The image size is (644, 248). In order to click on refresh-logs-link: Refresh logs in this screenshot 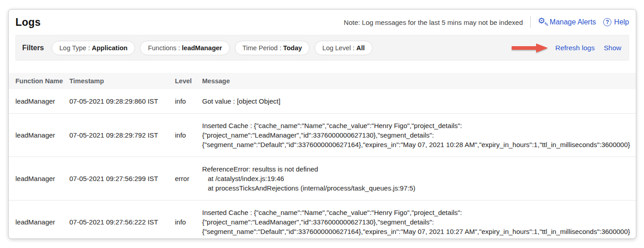, I will do `click(575, 48)`.